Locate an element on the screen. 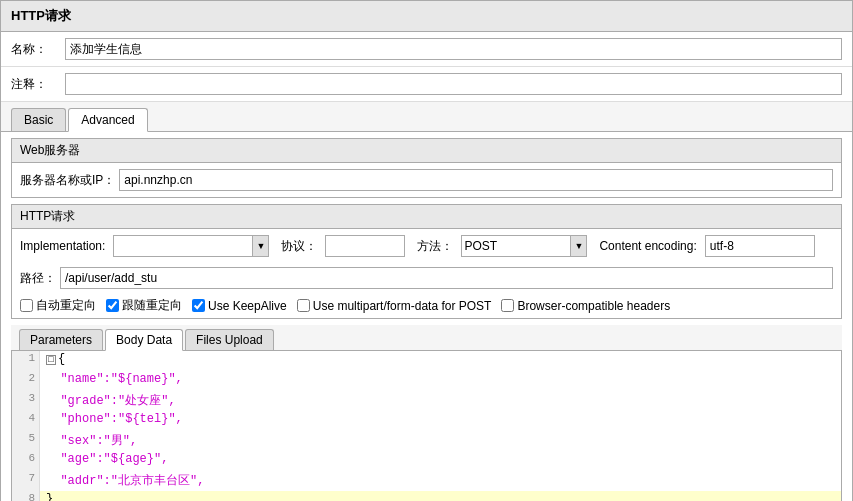  line-content-3: "grade":"处女座", is located at coordinates (440, 401).